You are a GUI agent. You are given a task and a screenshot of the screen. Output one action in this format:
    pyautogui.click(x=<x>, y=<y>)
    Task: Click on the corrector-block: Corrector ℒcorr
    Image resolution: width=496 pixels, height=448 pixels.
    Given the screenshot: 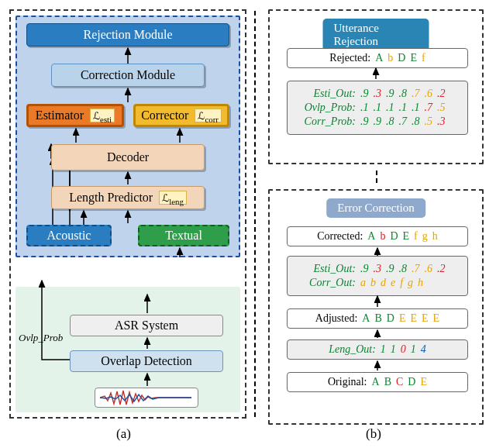 What is the action you would take?
    pyautogui.click(x=181, y=115)
    